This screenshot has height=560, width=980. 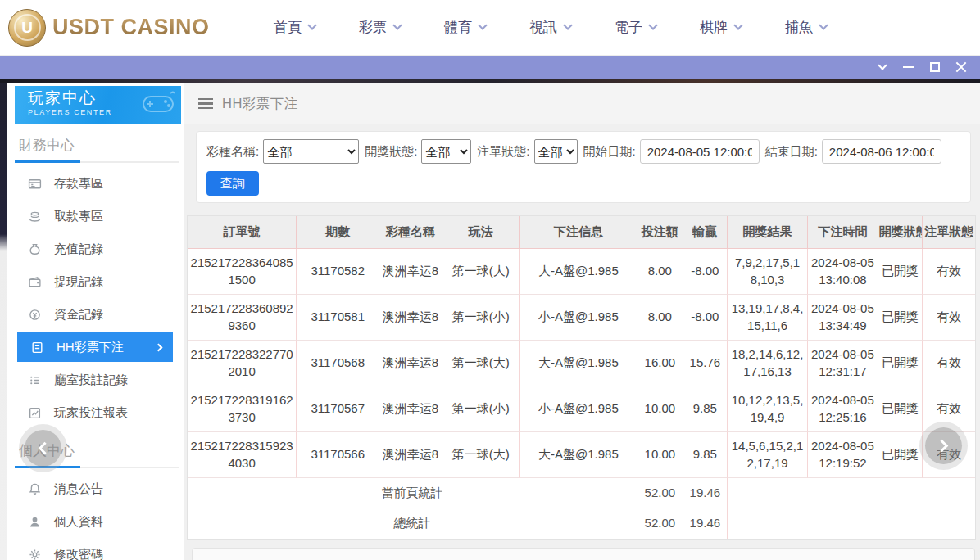 I want to click on table-row: 215217228315923403031170566澳洲幸运8第一球(大)大-…, so click(x=582, y=455).